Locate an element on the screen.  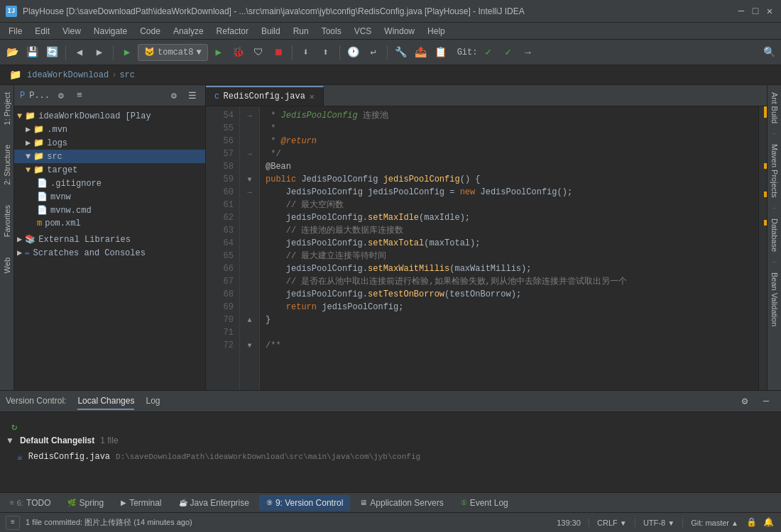
status-lock-icon: 🔒 is located at coordinates (751, 523).